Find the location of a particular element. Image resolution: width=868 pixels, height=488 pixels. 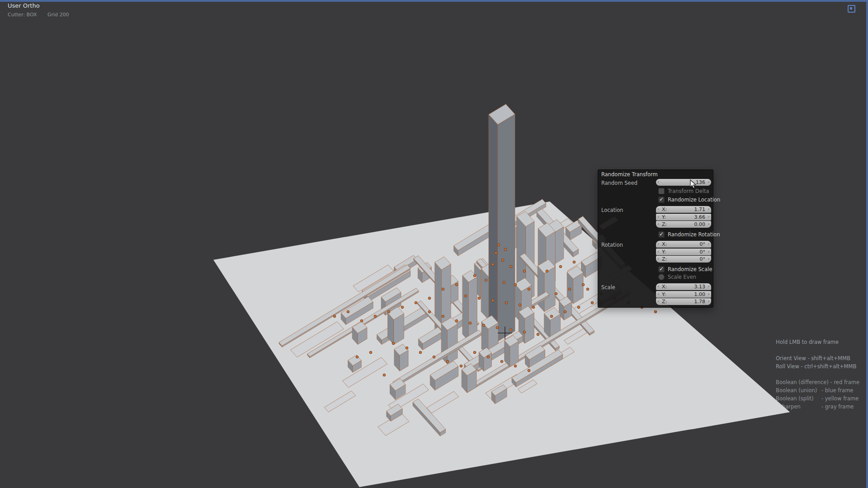

window-accent-border-top is located at coordinates (434, 1).